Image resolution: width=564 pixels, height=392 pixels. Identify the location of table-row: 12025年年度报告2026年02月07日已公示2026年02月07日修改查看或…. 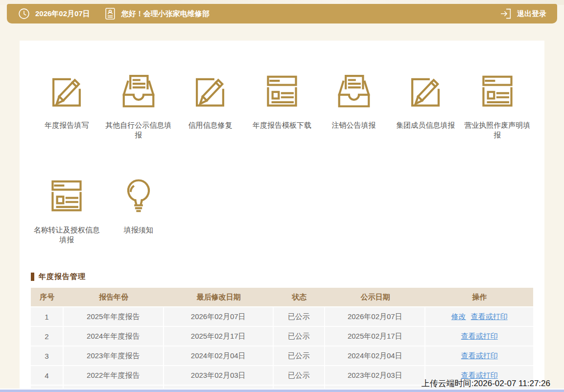
(282, 317).